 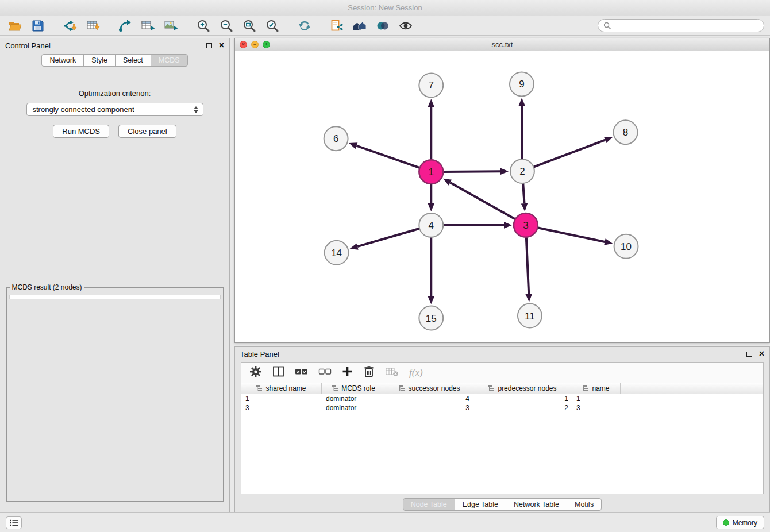 I want to click on create-column-button, so click(x=347, y=372).